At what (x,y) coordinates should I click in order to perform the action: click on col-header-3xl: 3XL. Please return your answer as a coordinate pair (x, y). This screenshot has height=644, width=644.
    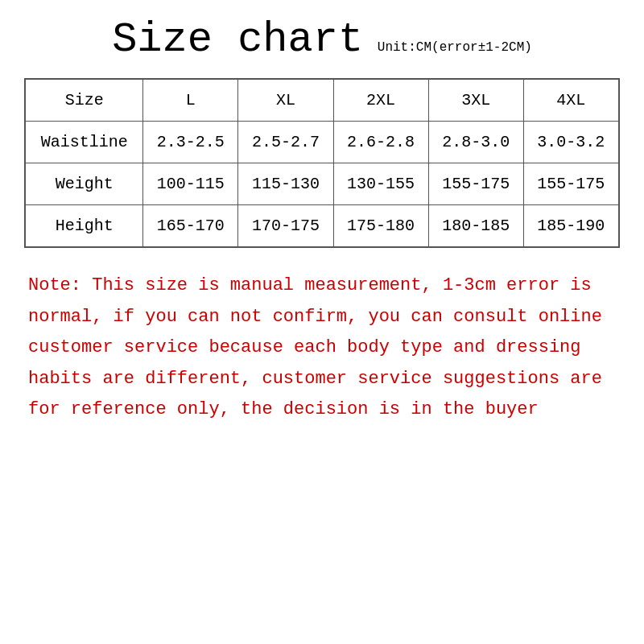
    Looking at the image, I should click on (476, 100).